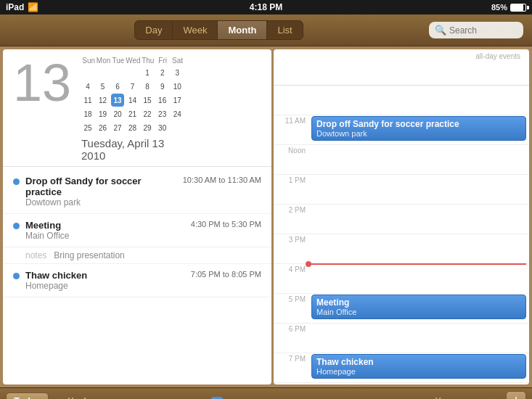 This screenshot has width=532, height=399. Describe the element at coordinates (419, 128) in the screenshot. I see `cal-event-soccer: Drop off Sandy for soccer practice Dowto…` at that location.